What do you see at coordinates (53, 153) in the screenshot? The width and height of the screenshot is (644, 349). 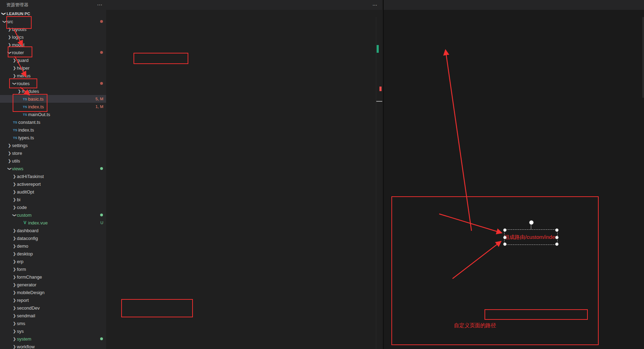 I see `tree-item-store: ❯store` at bounding box center [53, 153].